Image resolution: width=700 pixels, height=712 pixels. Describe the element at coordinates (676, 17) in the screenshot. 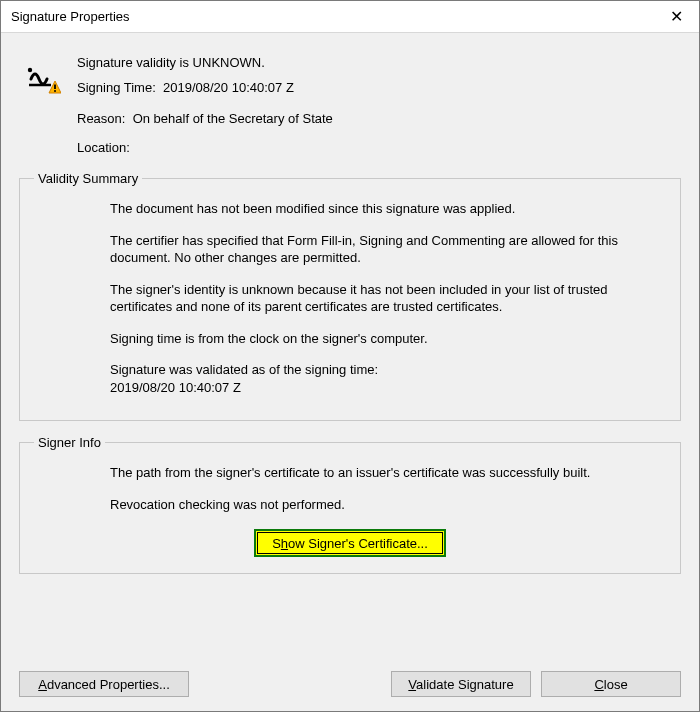

I see `close-icon: ✕` at that location.